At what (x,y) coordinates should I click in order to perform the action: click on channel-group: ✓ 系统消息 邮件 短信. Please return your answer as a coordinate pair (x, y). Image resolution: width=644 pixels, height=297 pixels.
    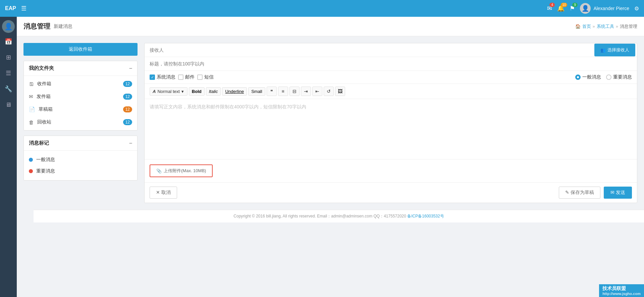
    Looking at the image, I should click on (182, 77).